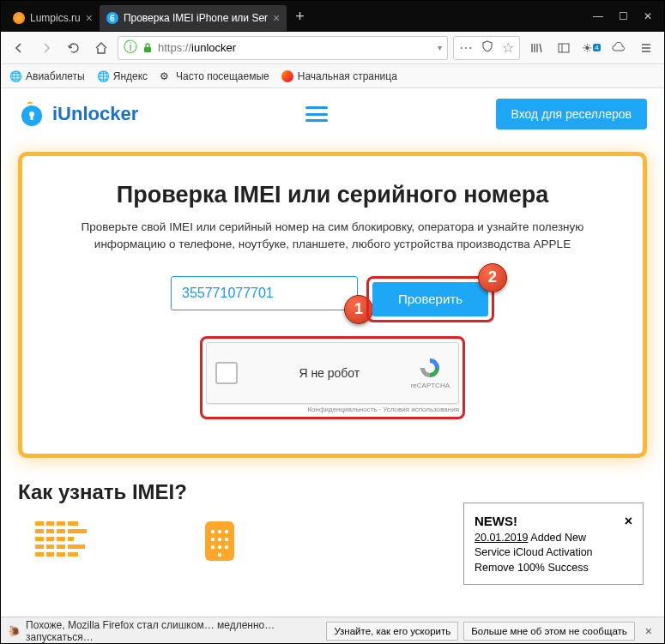  I want to click on phone-dialpad-icon, so click(220, 541).